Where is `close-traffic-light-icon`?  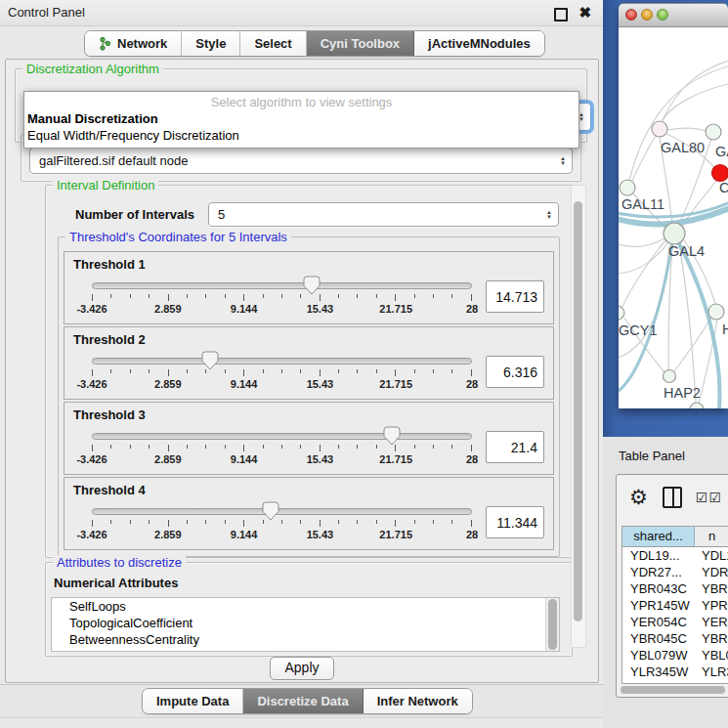 close-traffic-light-icon is located at coordinates (631, 15).